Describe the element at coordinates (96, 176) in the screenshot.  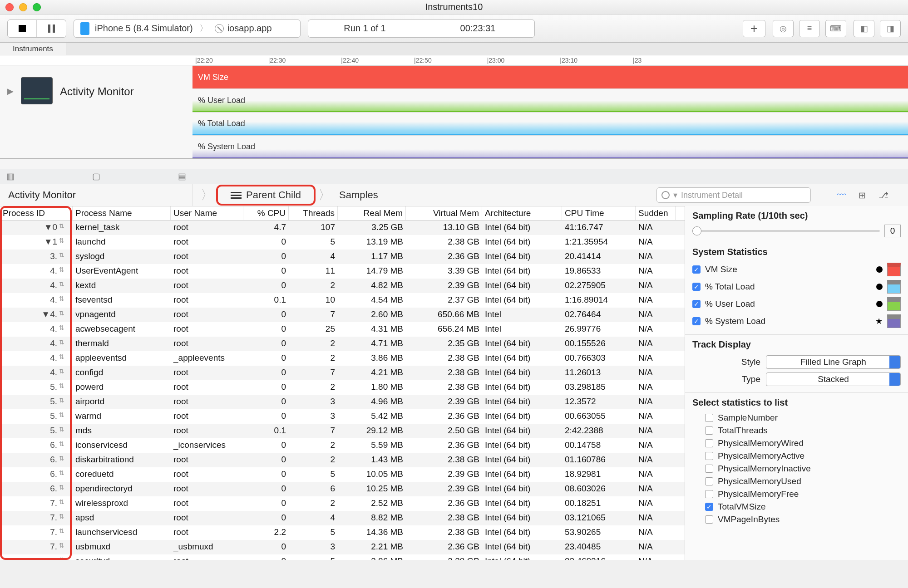
I see `library-icon: ▢` at that location.